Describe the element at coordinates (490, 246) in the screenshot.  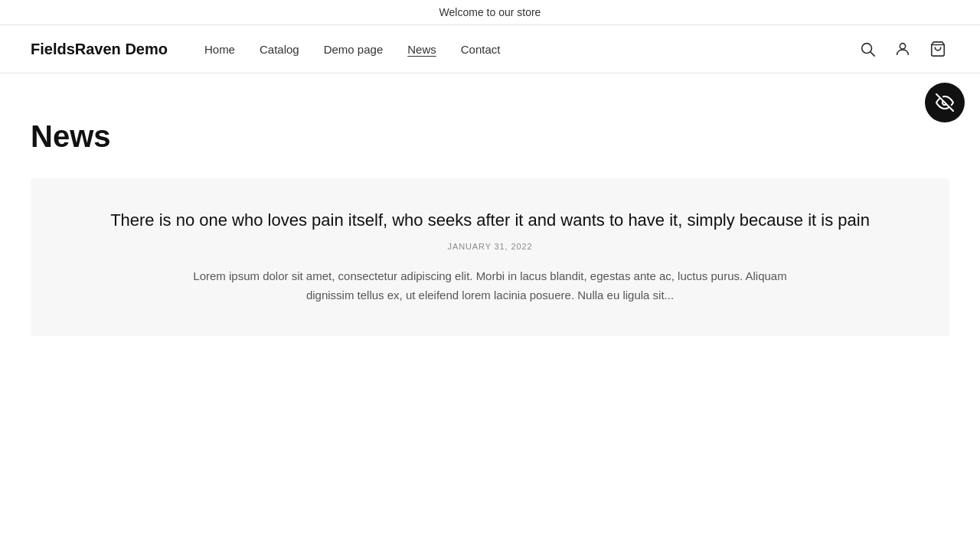
I see `article-date: JANUARY 31, 2022` at that location.